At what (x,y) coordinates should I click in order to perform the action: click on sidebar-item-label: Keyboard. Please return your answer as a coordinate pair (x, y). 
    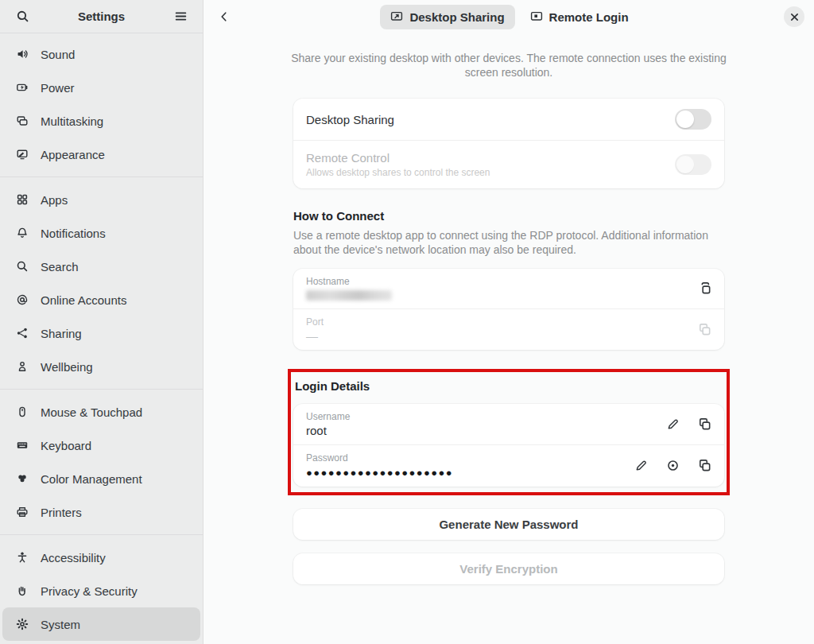
    Looking at the image, I should click on (66, 445).